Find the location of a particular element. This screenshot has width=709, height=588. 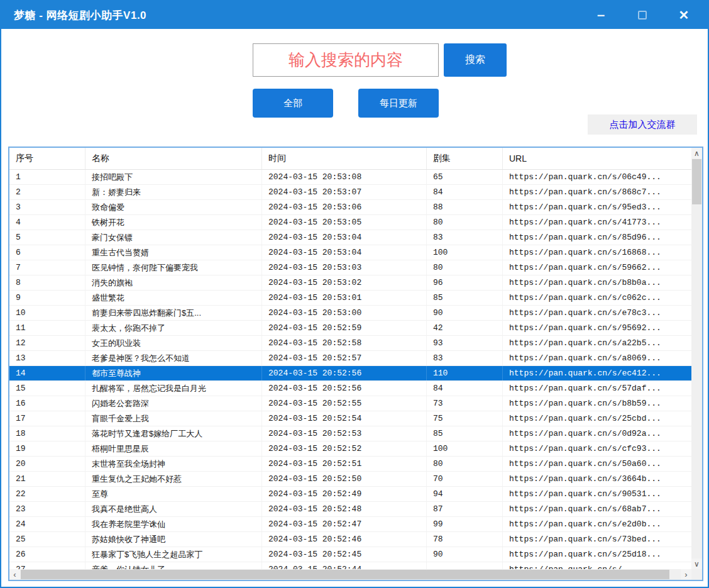

table-row: 13老爹是神医？我怎么不知道2024-03-15 20:52:5783https… is located at coordinates (351, 358).